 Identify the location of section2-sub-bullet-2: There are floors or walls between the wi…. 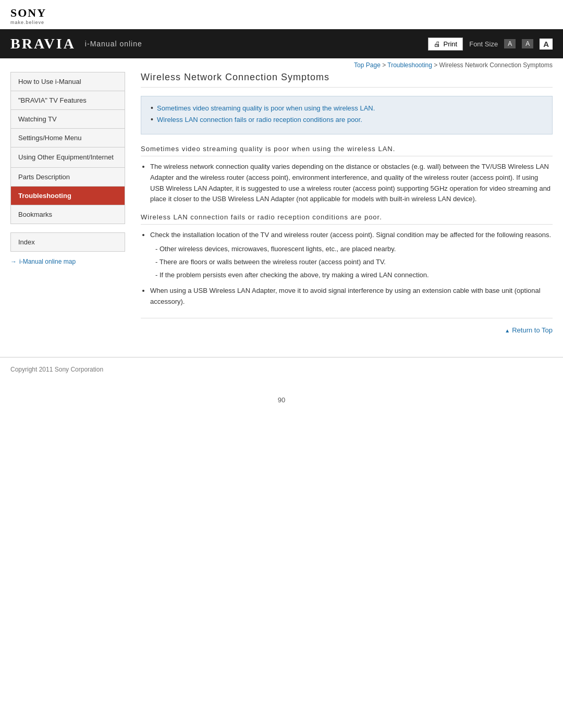
(354, 263).